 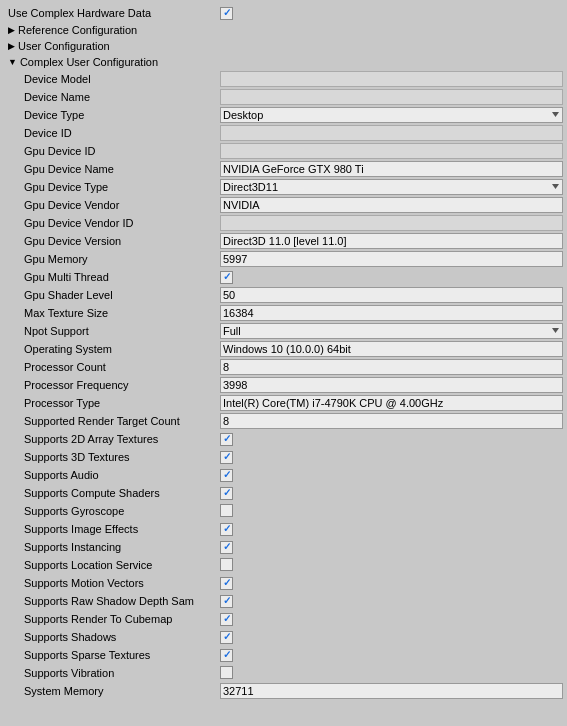 I want to click on input-gpu-device-version: Direct3D 11.0 [level 11.0], so click(x=392, y=241).